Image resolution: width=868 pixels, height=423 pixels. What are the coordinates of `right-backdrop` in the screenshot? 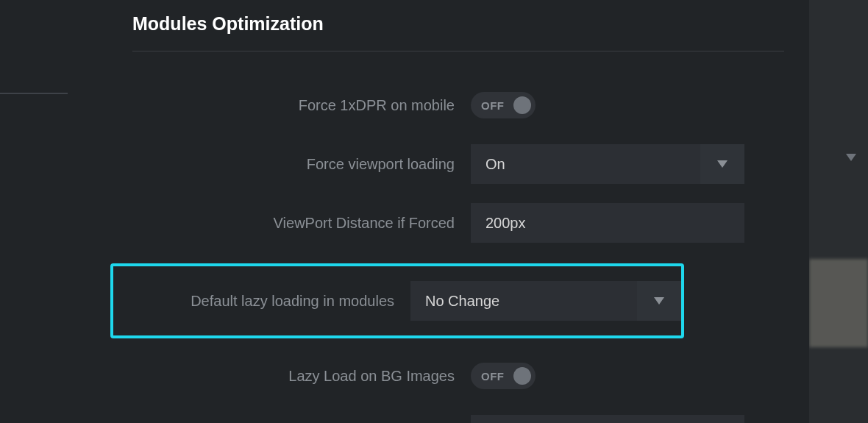 It's located at (839, 212).